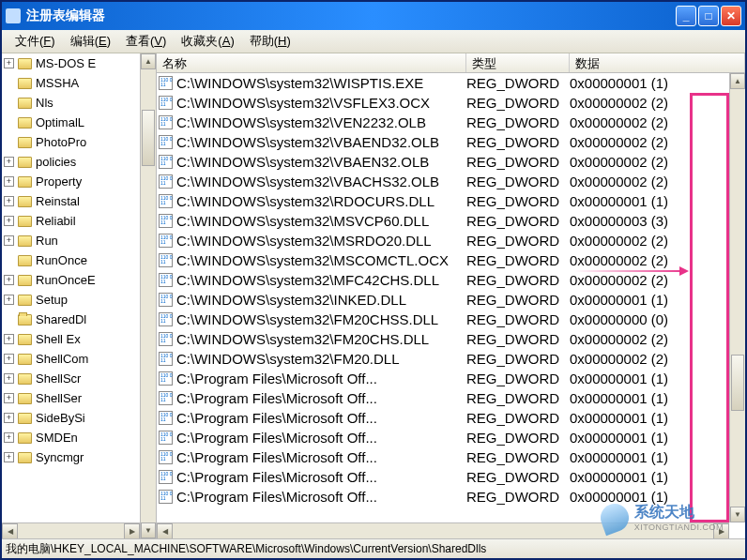  I want to click on maximize-button: □, so click(709, 16).